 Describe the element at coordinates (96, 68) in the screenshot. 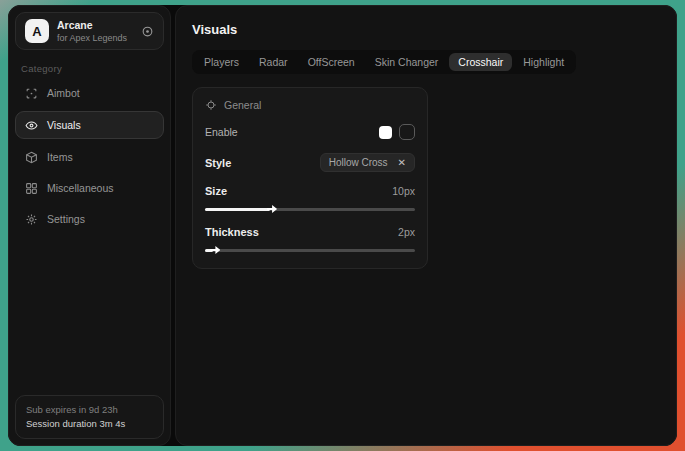

I see `category-label: Category` at that location.